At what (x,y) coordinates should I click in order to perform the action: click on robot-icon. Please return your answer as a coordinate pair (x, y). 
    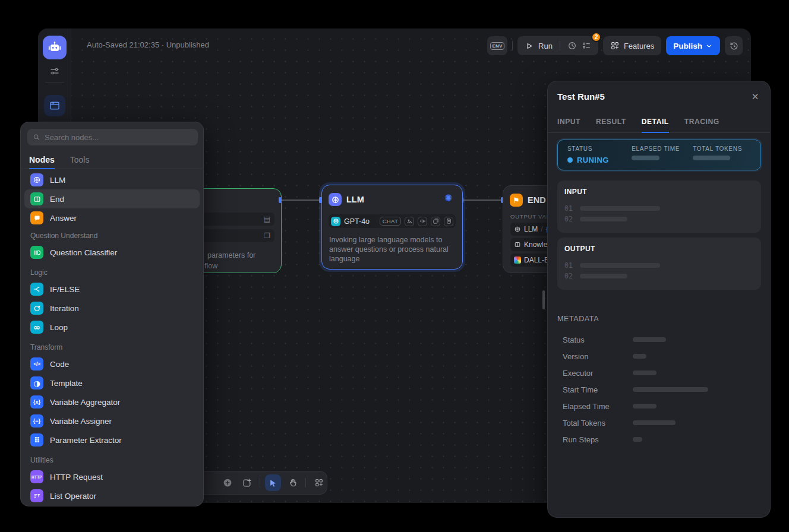
    Looking at the image, I should click on (55, 48).